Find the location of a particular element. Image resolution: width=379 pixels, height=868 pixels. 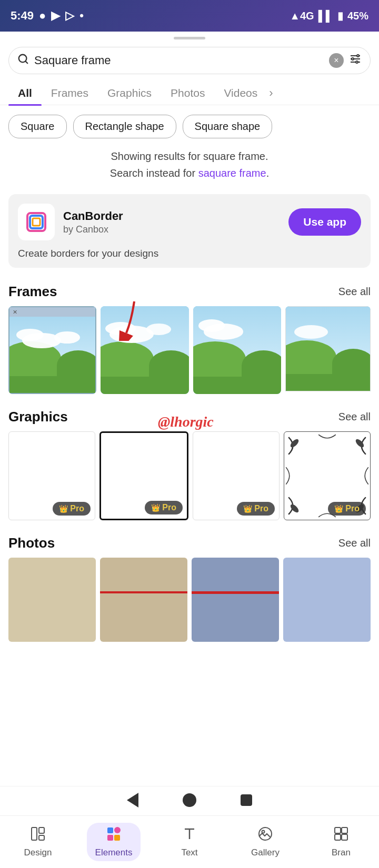

brand-icon is located at coordinates (341, 835).